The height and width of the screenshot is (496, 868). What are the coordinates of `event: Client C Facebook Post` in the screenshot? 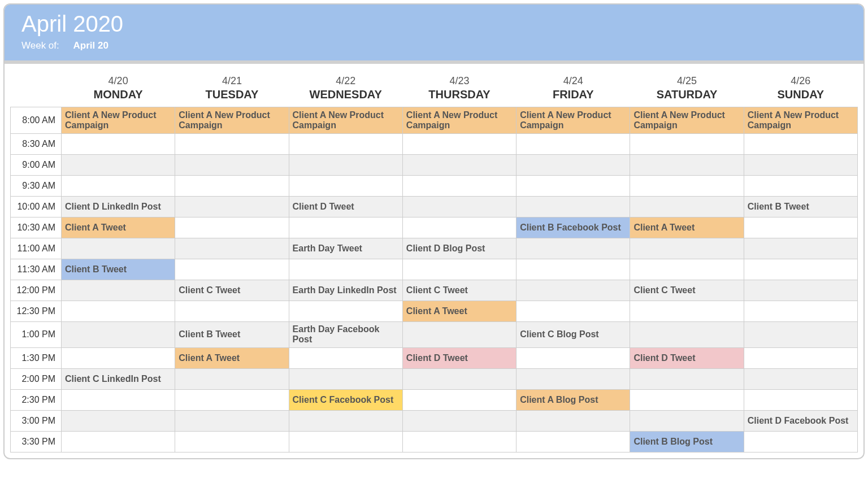 It's located at (346, 400).